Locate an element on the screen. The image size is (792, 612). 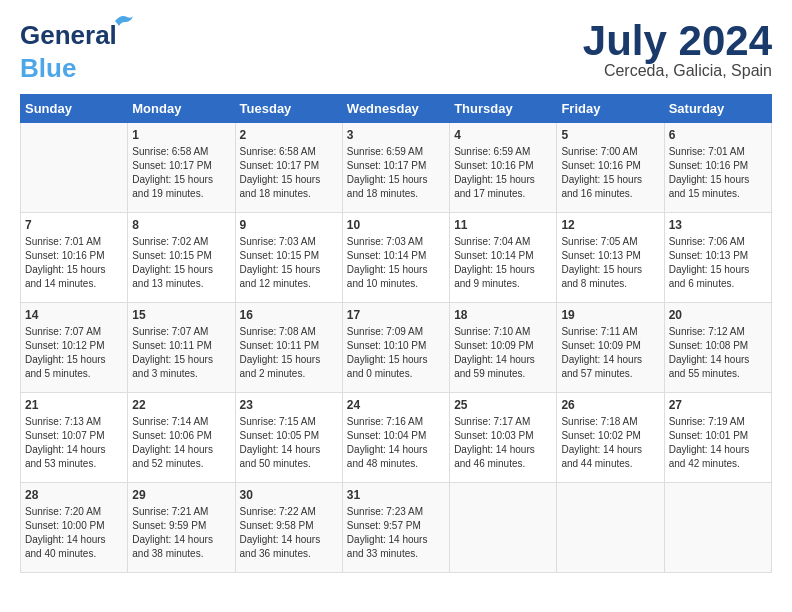
calendar-cell: 8Sunrise: 7:02 AM Sunset: 10:15 PM Dayli… is located at coordinates (182, 258).